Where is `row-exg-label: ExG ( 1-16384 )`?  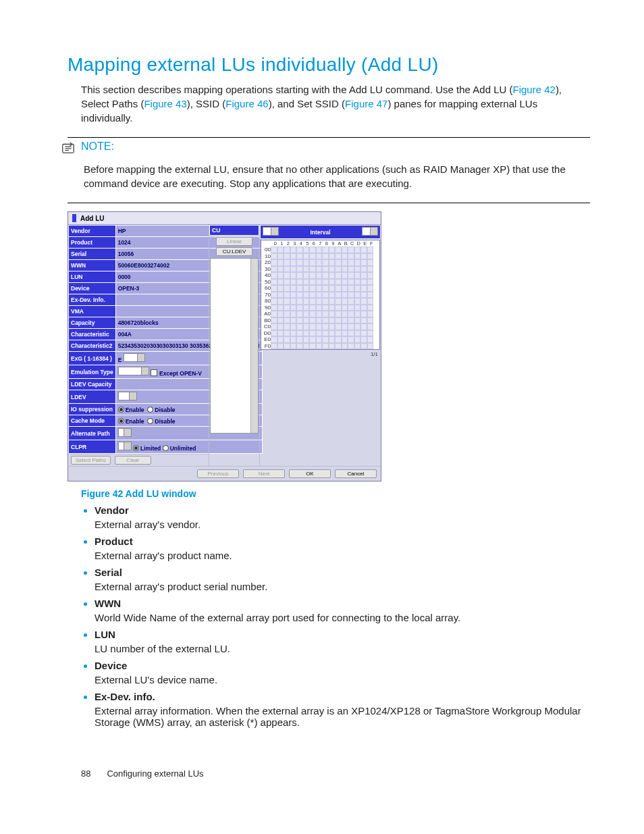
row-exg-label: ExG ( 1-16384 ) is located at coordinates (92, 359).